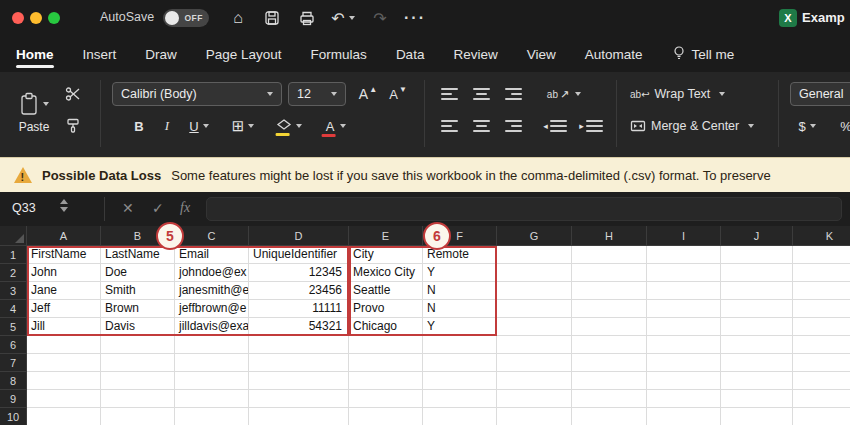 This screenshot has height=425, width=850. Describe the element at coordinates (822, 309) in the screenshot. I see `cell-K4` at that location.